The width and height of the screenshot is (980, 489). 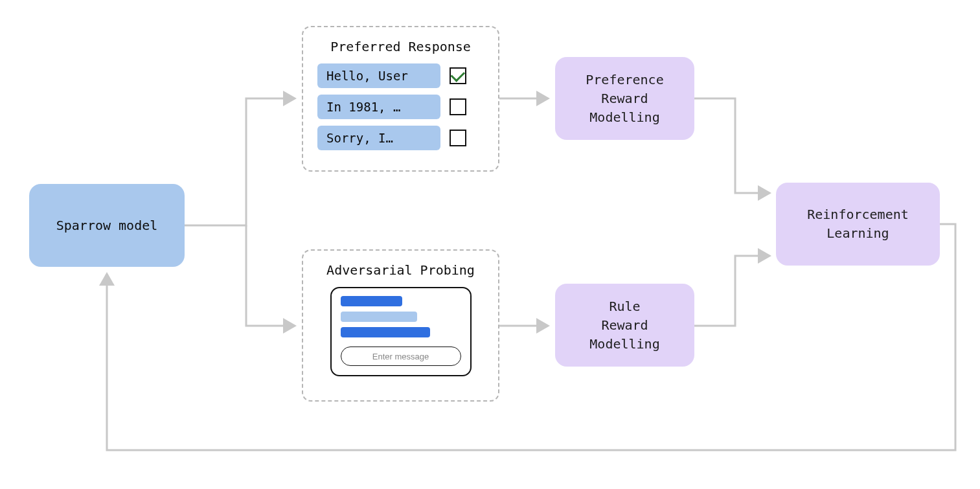 What do you see at coordinates (400, 270) in the screenshot?
I see `adversarial-probing-title: Adversarial Probing` at bounding box center [400, 270].